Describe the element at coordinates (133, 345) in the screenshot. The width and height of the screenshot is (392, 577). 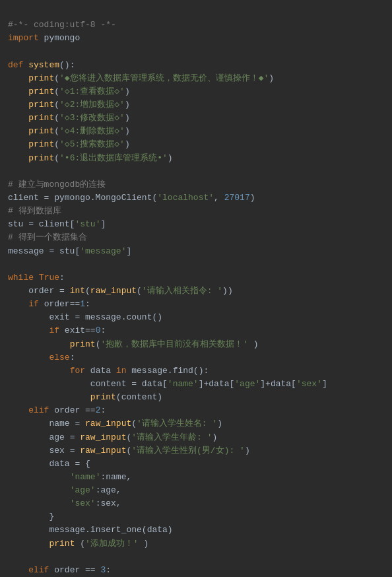
I see `line-print-sorry: print('抱歉，数据库中目前没有相关数据！' )` at that location.